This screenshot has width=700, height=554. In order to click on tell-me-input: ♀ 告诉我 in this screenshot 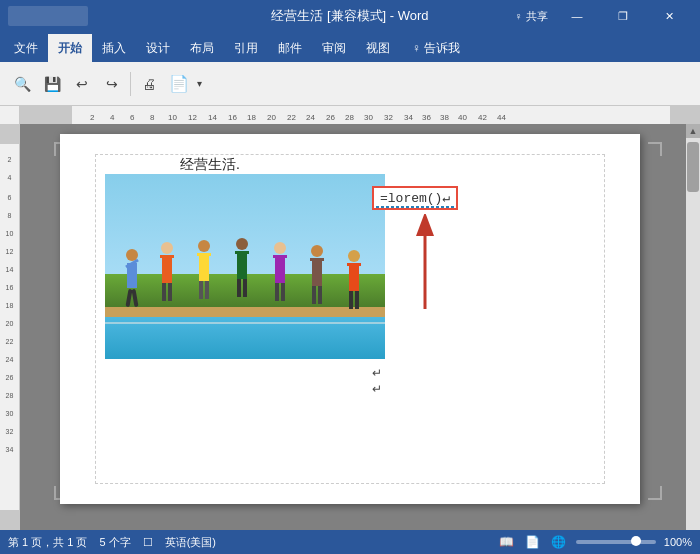, I will do `click(436, 48)`.